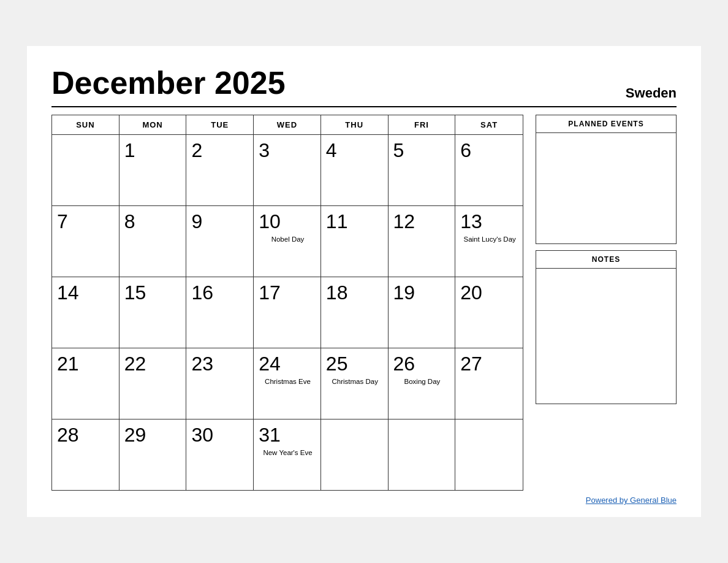  What do you see at coordinates (288, 364) in the screenshot?
I see `day-number: 24` at bounding box center [288, 364].